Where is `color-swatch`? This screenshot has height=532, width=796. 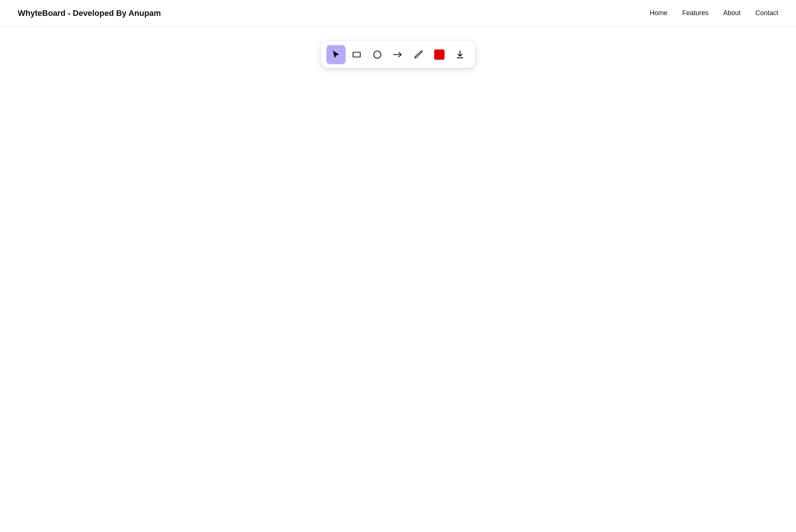 color-swatch is located at coordinates (439, 55).